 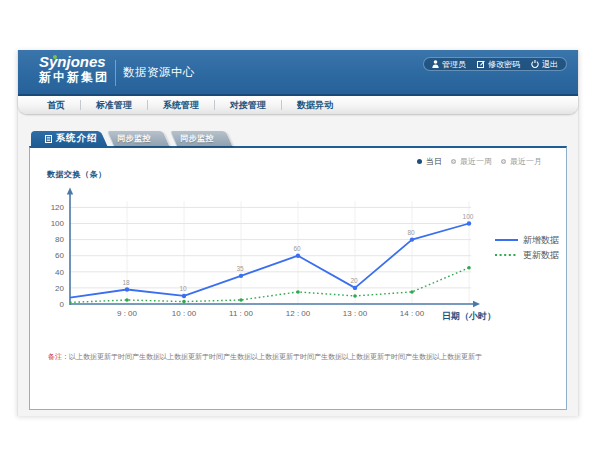 I want to click on legend-label: 更新数据, so click(x=541, y=255).